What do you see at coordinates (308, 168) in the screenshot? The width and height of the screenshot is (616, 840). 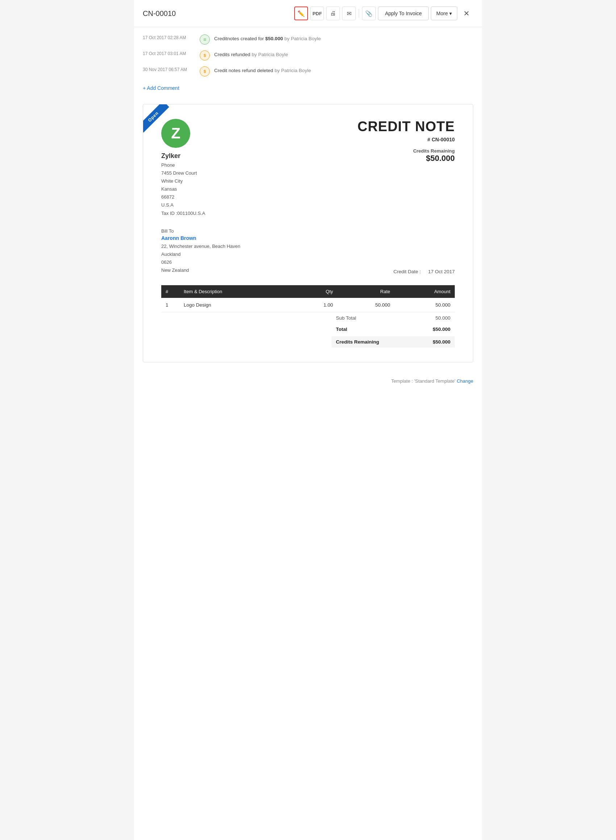 I see `invoice-header: Z Zylker Phone 7455 Drew Court White Cit…` at bounding box center [308, 168].